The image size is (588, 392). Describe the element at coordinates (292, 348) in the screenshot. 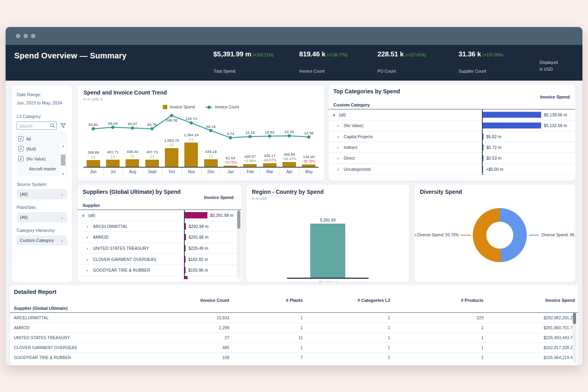

I see `table-row: CLOVER GARMENT OVERSEAS485111$162,817,32…` at that location.